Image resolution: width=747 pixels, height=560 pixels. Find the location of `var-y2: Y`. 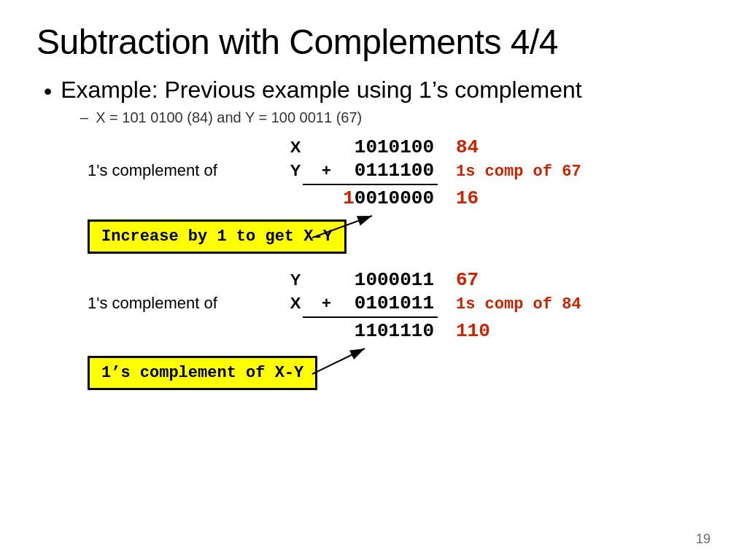

var-y2: Y is located at coordinates (295, 280).